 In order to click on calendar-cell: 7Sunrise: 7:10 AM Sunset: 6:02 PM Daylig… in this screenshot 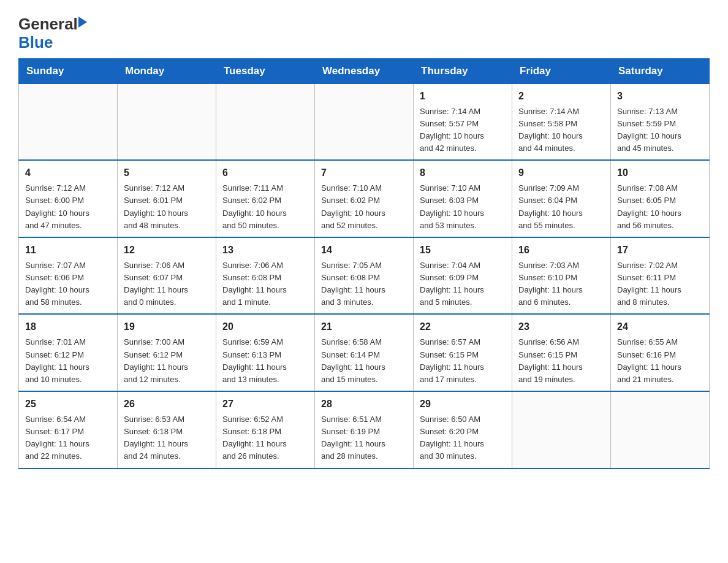, I will do `click(364, 199)`.